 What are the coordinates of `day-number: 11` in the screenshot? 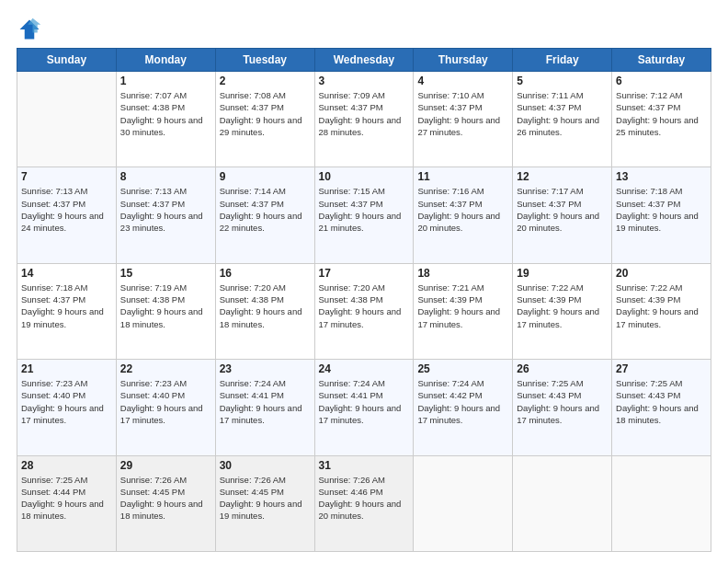 It's located at (463, 177).